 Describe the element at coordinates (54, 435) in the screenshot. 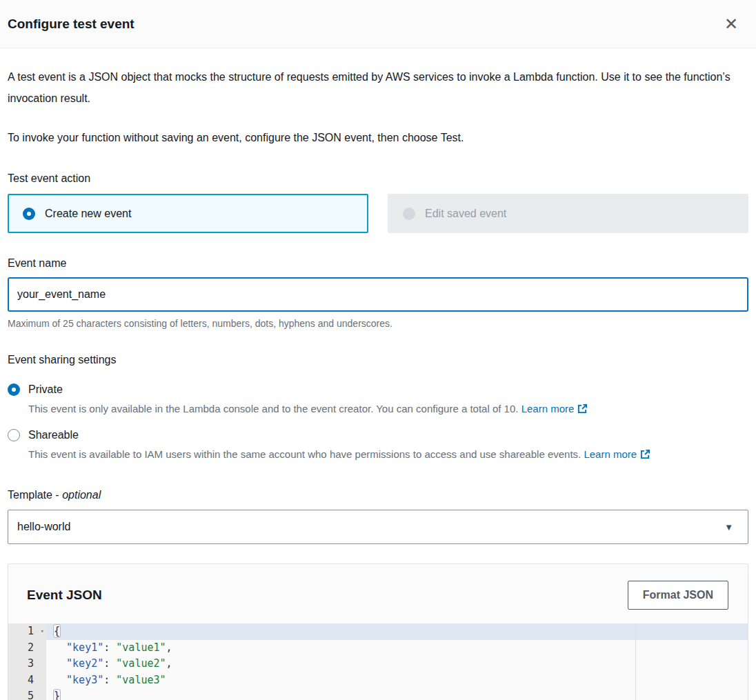

I see `radio-shareable-label: Shareable` at that location.